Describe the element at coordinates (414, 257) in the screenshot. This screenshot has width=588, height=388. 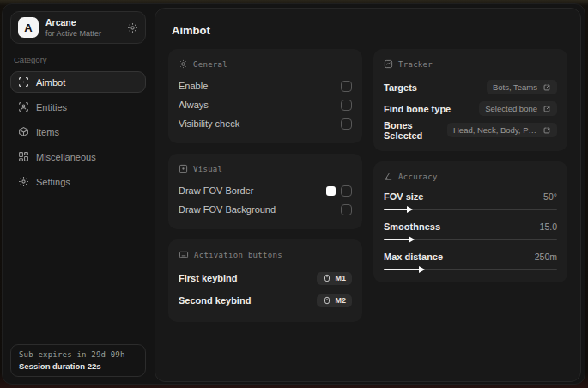
I see `setting-label: Max distance` at that location.